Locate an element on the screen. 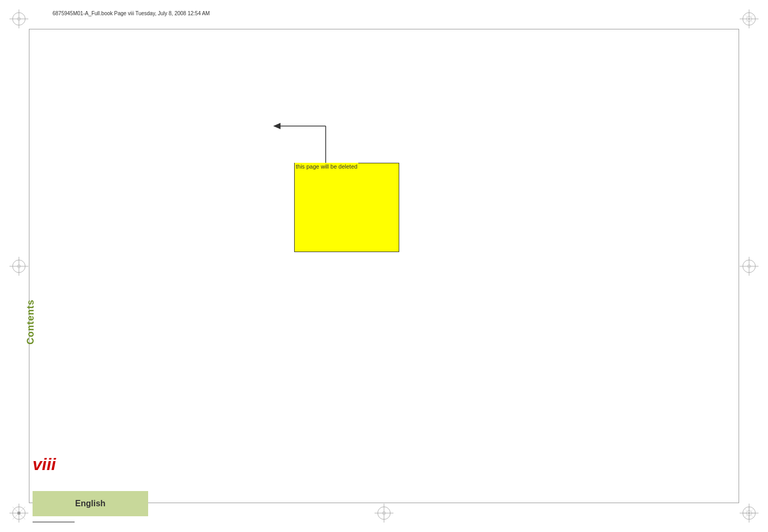 The height and width of the screenshot is (532, 768). tab-underline is located at coordinates (54, 522).